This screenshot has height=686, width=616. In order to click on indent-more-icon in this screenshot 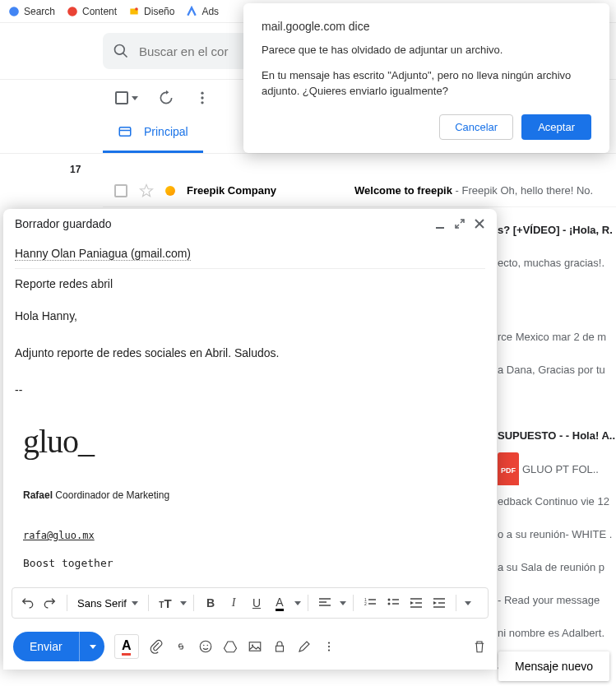, I will do `click(439, 603)`.